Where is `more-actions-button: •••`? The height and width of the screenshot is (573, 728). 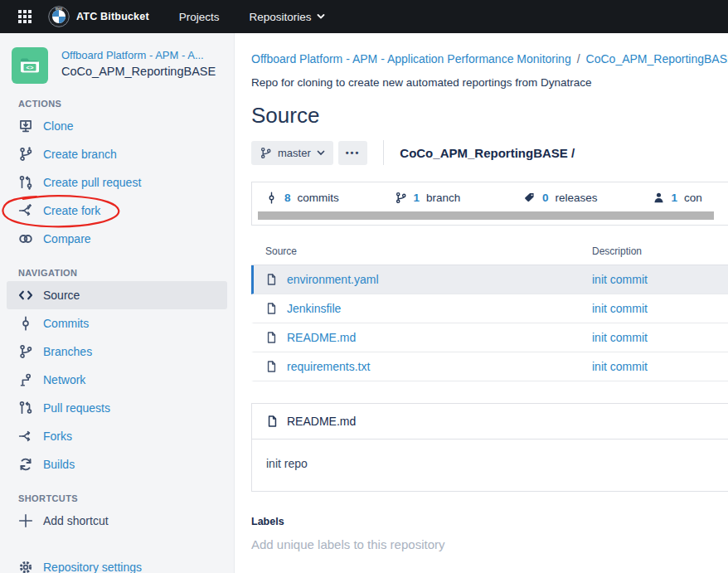
more-actions-button: ••• is located at coordinates (353, 153).